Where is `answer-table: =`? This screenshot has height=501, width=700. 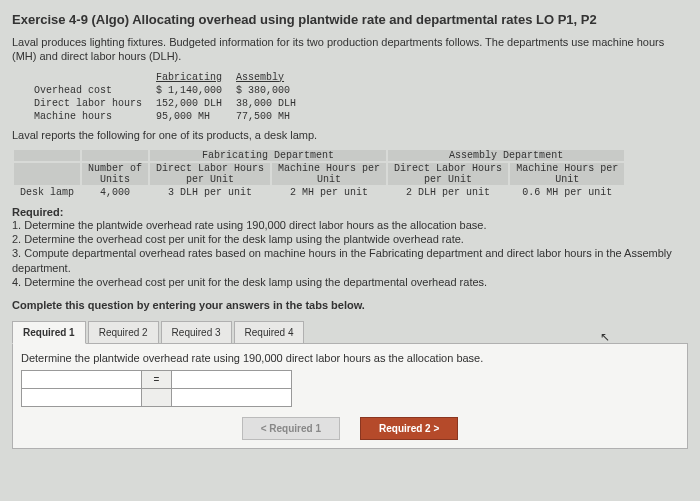 answer-table: = is located at coordinates (156, 388).